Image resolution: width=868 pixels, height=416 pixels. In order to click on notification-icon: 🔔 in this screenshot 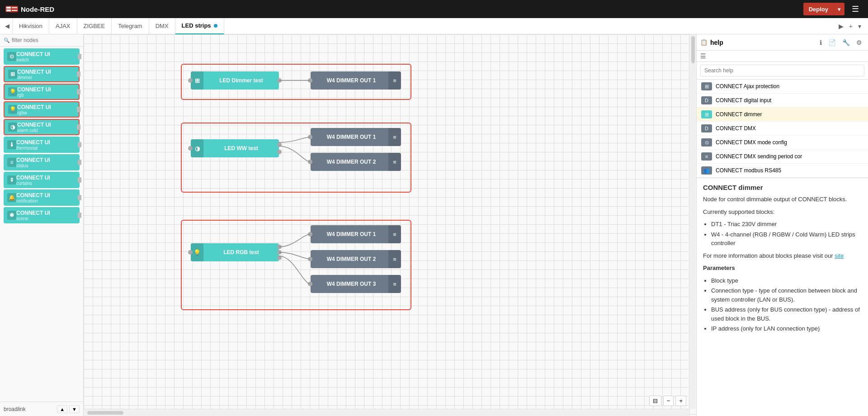, I will do `click(12, 198)`.